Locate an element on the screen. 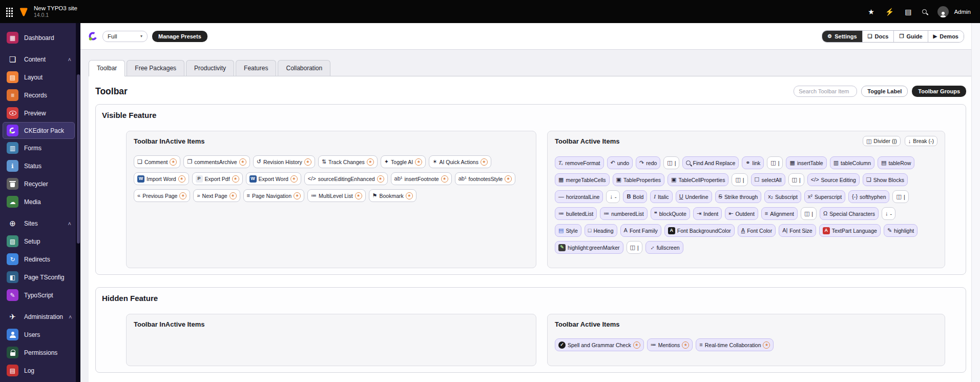 The image size is (980, 382). toolbar-item-subscript: x₂Subscript is located at coordinates (783, 197).